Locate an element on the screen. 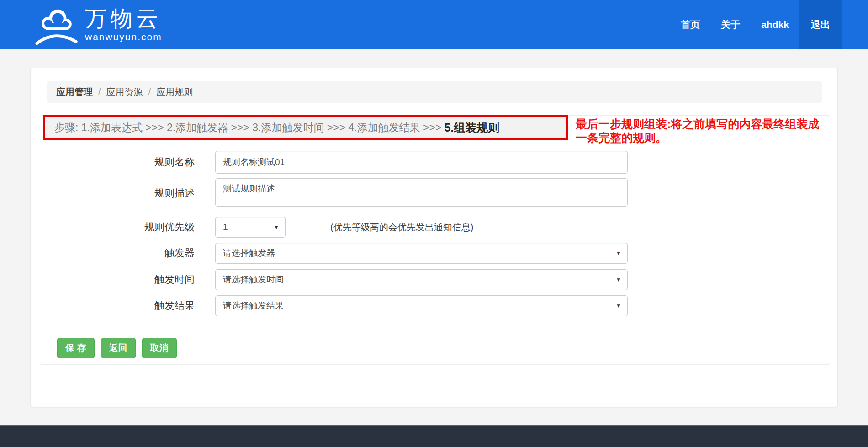 The height and width of the screenshot is (447, 868). tutorial-annotation-line2: 一条完整的规则。 is located at coordinates (715, 138).